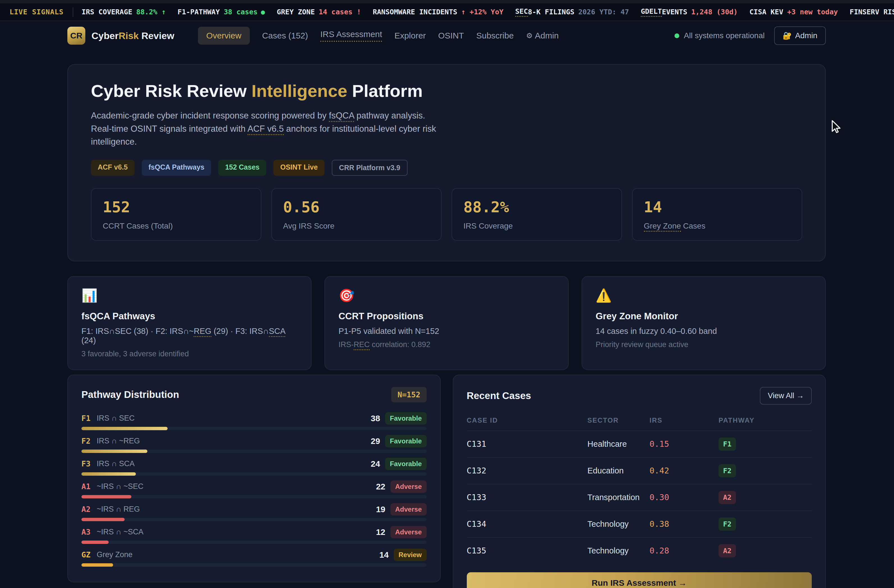  Describe the element at coordinates (86, 419) in the screenshot. I see `pathway-code: F1` at that location.